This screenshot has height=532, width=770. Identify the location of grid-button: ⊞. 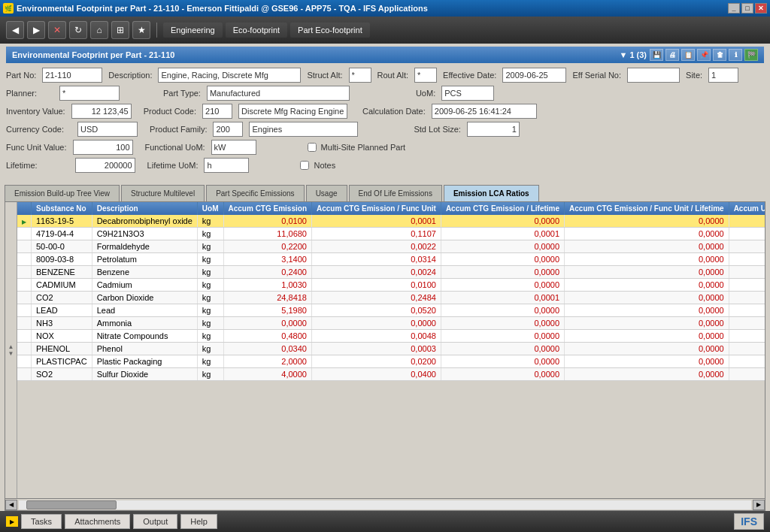
(120, 30).